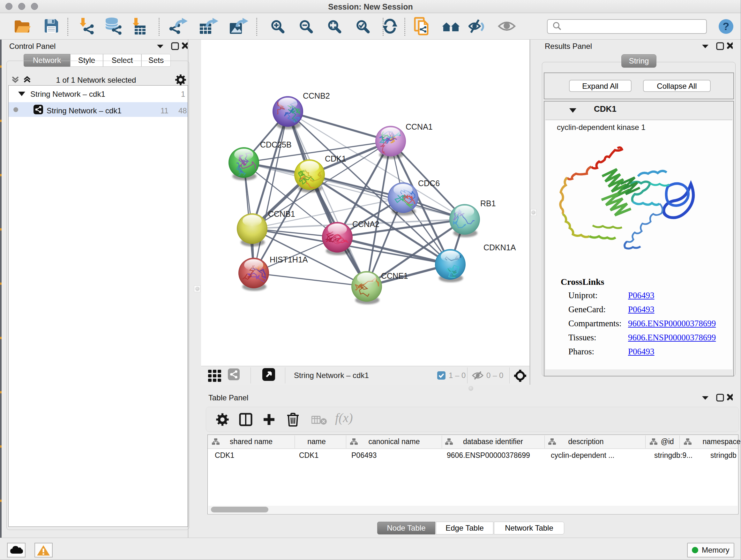 The height and width of the screenshot is (560, 741). What do you see at coordinates (366, 224) in the screenshot?
I see `svg-text: CCNA2` at bounding box center [366, 224].